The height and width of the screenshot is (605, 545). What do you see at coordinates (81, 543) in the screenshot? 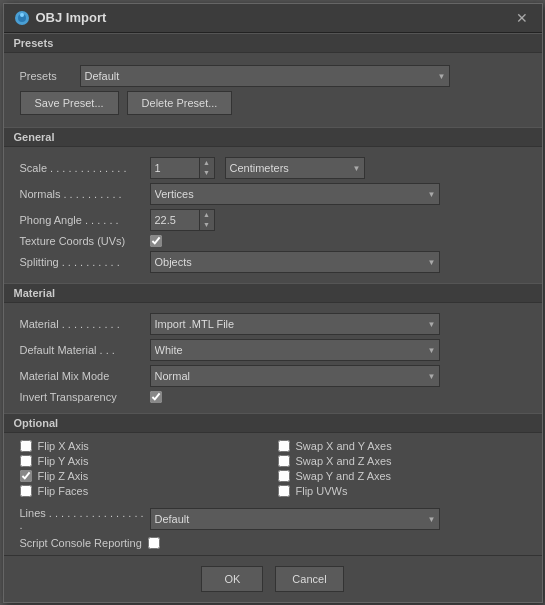
I see `script-label: Script Console Reporting` at bounding box center [81, 543].